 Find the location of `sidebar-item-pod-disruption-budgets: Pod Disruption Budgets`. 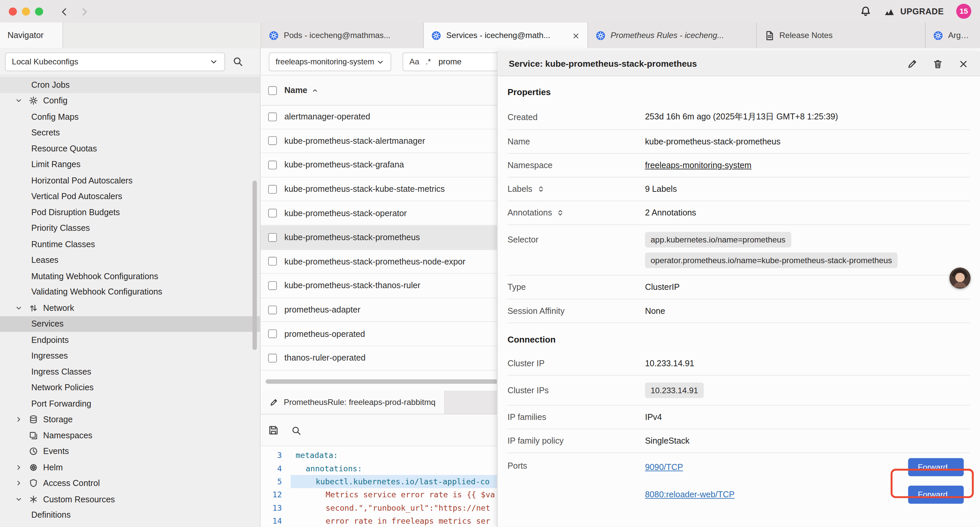

sidebar-item-pod-disruption-budgets: Pod Disruption Budgets is located at coordinates (130, 212).